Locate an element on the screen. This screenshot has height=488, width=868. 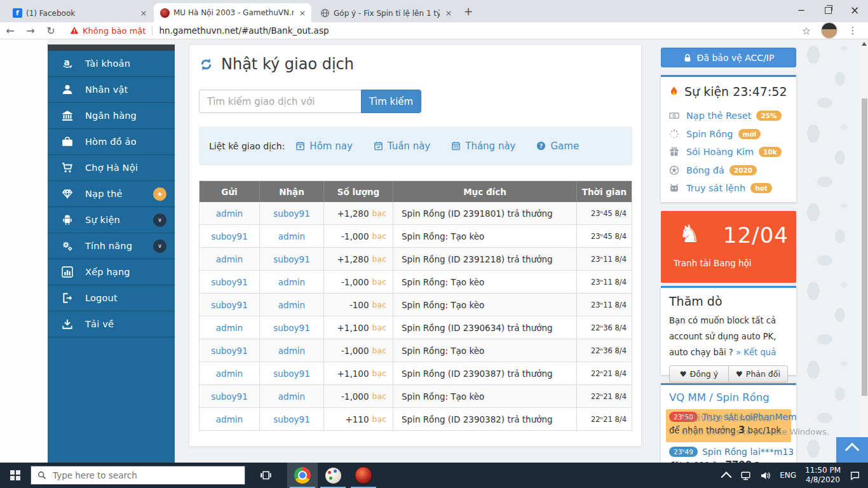
event-link: Spin Rồng is located at coordinates (710, 134).